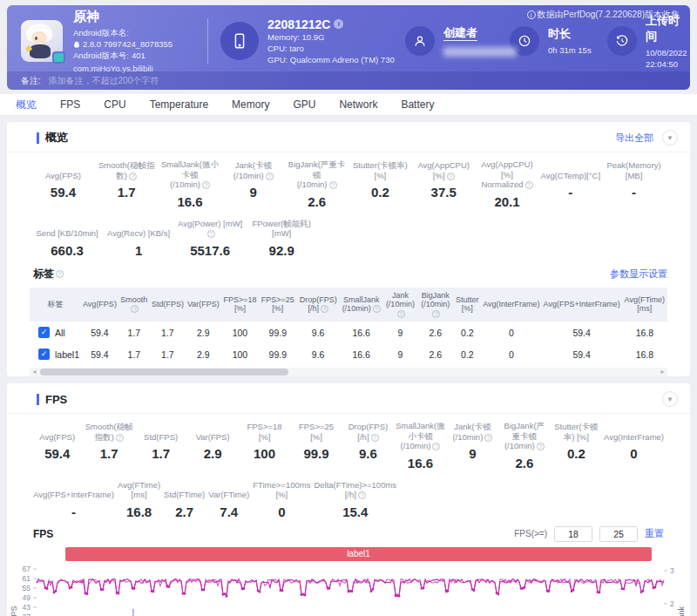  What do you see at coordinates (319, 333) in the screenshot?
I see `cell-value: 9.6` at bounding box center [319, 333].